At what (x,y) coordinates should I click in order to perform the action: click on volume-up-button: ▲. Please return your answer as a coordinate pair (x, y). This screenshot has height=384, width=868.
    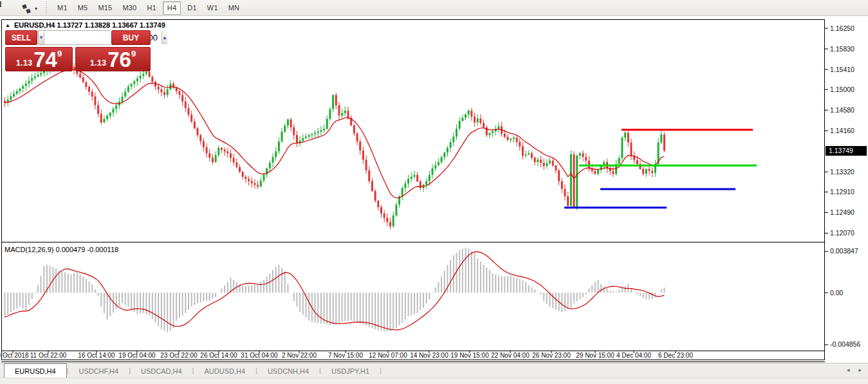
    Looking at the image, I should click on (165, 37).